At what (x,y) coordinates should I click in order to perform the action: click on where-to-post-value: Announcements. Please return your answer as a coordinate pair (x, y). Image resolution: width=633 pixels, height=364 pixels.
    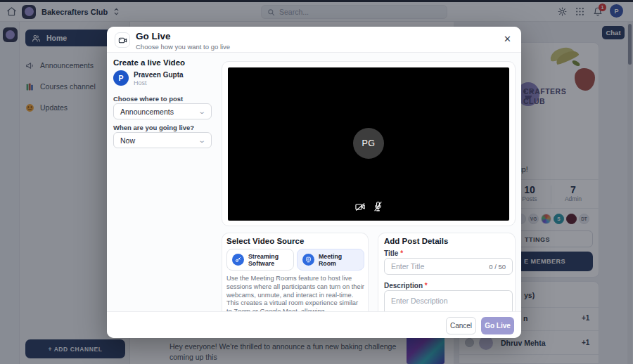
    Looking at the image, I should click on (147, 112).